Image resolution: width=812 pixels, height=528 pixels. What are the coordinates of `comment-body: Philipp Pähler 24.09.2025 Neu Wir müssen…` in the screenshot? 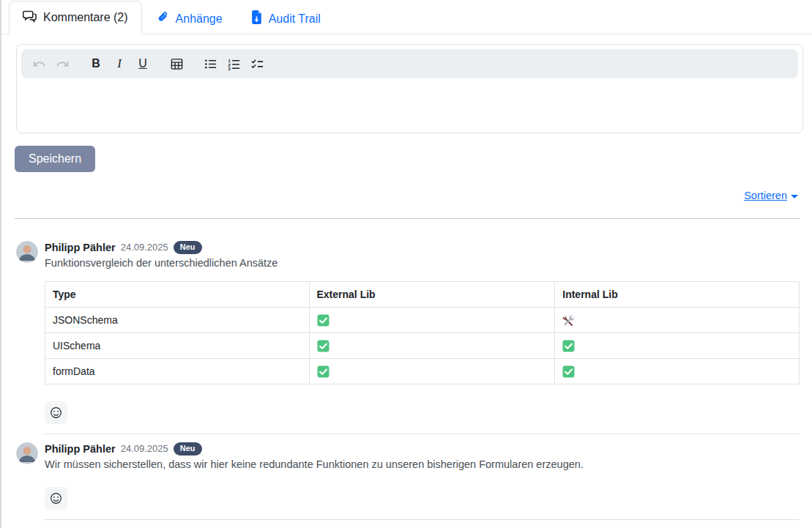 It's located at (422, 476).